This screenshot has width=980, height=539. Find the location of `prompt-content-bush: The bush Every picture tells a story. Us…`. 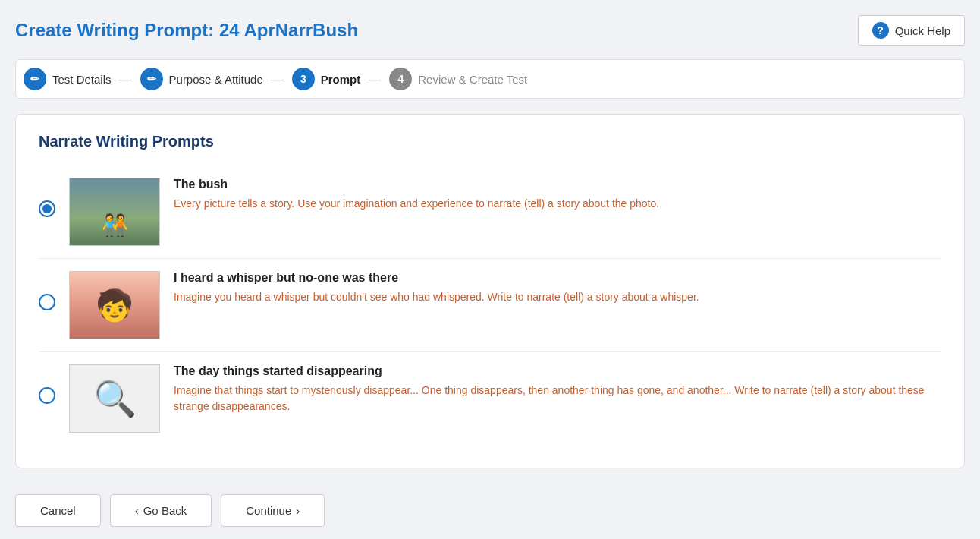

prompt-content-bush: The bush Every picture tells a story. Us… is located at coordinates (558, 194).